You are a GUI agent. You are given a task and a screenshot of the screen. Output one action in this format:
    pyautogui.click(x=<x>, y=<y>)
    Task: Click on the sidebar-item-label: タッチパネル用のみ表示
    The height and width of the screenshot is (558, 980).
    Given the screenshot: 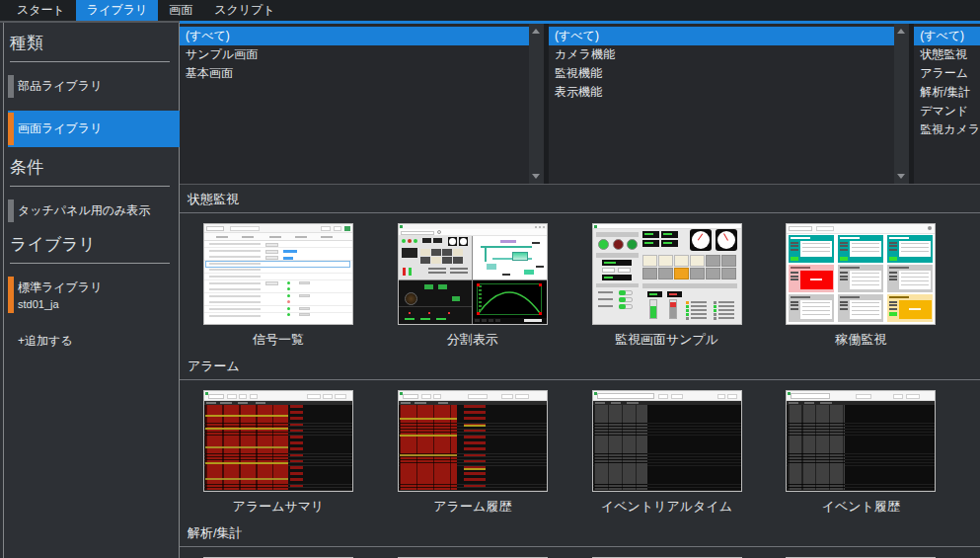 What is the action you would take?
    pyautogui.click(x=97, y=211)
    